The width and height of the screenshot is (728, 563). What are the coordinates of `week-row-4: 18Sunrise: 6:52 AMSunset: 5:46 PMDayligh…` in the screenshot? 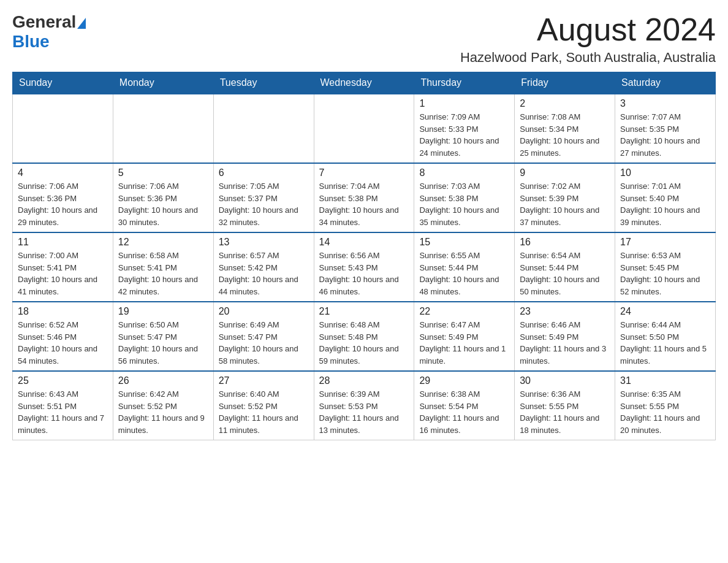 It's located at (364, 336).